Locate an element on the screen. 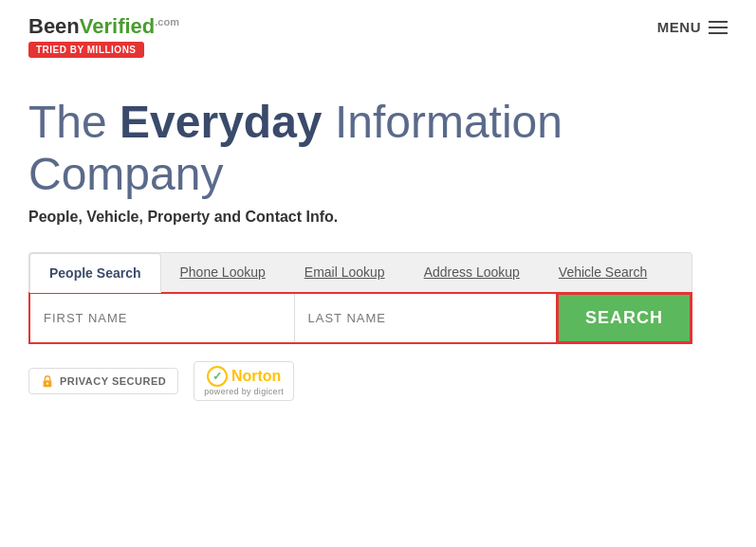  last-name-input is located at coordinates (427, 319).